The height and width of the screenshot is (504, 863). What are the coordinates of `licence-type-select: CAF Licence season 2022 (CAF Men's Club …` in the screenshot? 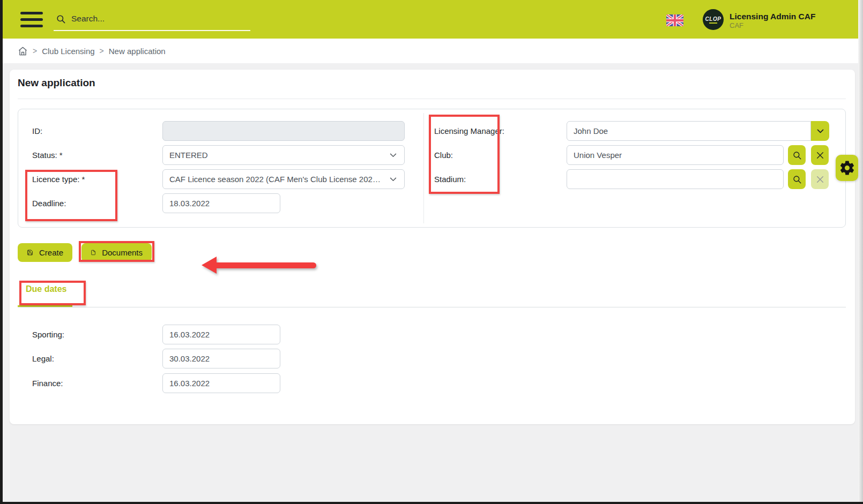 It's located at (284, 179).